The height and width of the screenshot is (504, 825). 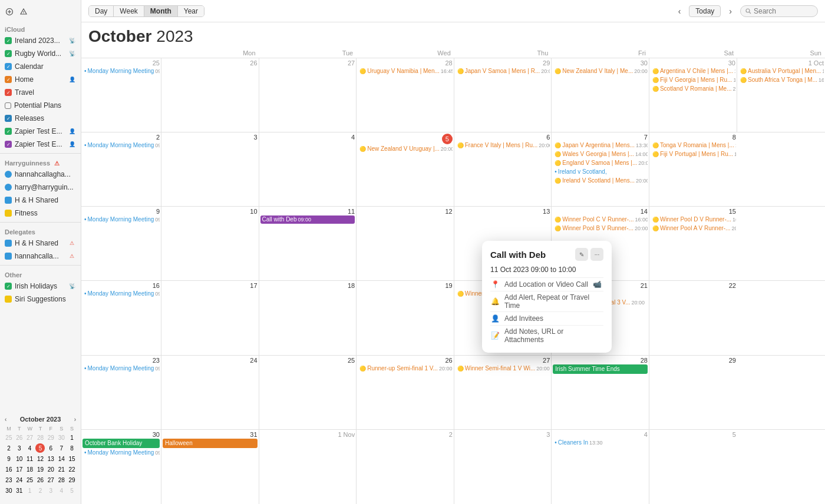 I want to click on mini-day: 21, so click(x=61, y=469).